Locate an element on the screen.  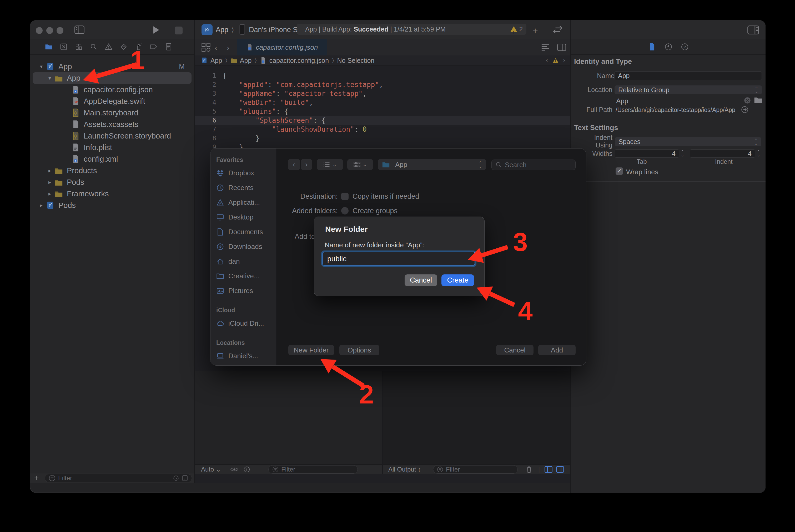
navigator-tab-breakpoints-icon is located at coordinates (153, 47).